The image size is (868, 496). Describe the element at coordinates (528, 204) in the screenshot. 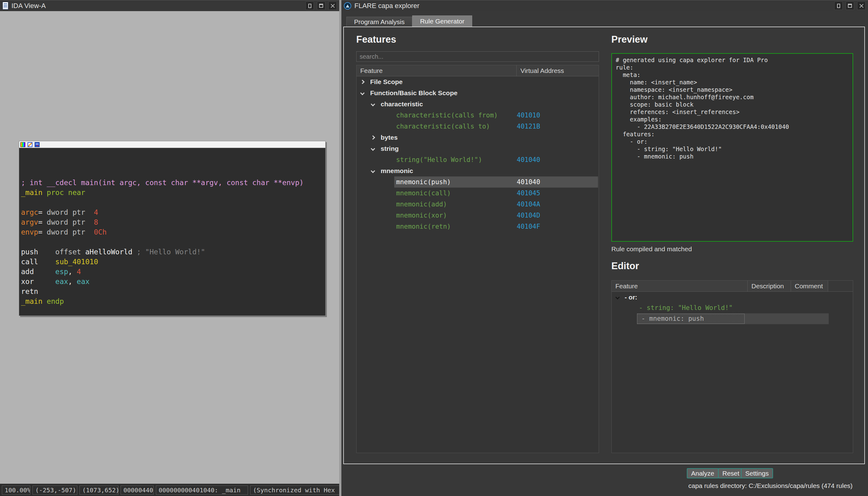

I see `virtual-address: 40104A` at that location.